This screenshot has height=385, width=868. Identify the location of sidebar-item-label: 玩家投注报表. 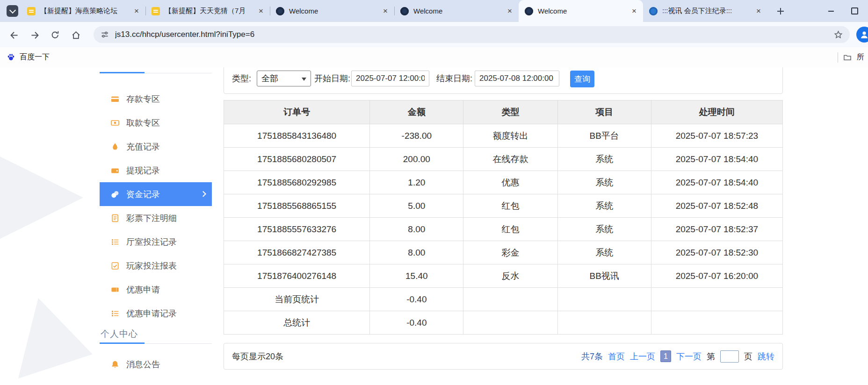
(152, 266).